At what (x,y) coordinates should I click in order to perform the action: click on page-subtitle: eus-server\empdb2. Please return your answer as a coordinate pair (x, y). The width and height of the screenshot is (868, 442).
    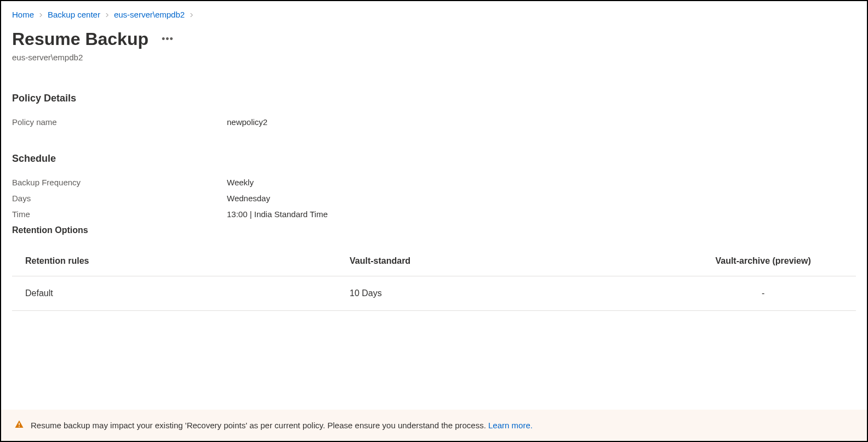
    Looking at the image, I should click on (434, 57).